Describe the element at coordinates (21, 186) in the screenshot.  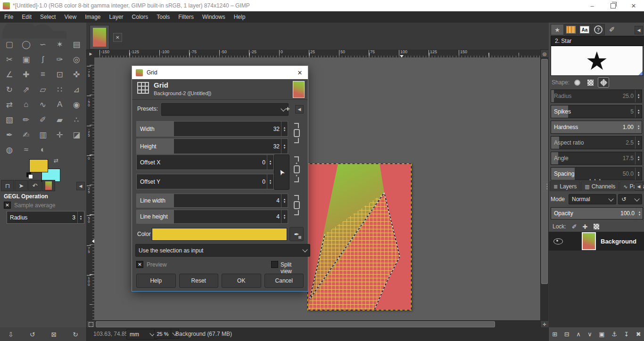
I see `dock-tab: ➤` at that location.